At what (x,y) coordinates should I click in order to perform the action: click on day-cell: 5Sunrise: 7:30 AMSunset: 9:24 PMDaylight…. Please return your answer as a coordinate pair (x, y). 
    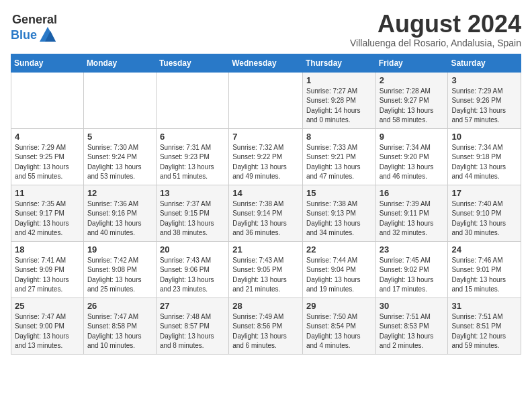
    Looking at the image, I should click on (120, 156).